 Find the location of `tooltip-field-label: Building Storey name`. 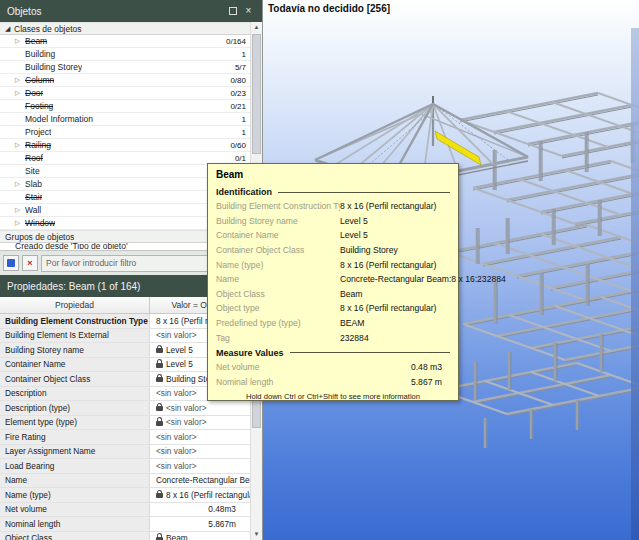

tooltip-field-label: Building Storey name is located at coordinates (278, 221).